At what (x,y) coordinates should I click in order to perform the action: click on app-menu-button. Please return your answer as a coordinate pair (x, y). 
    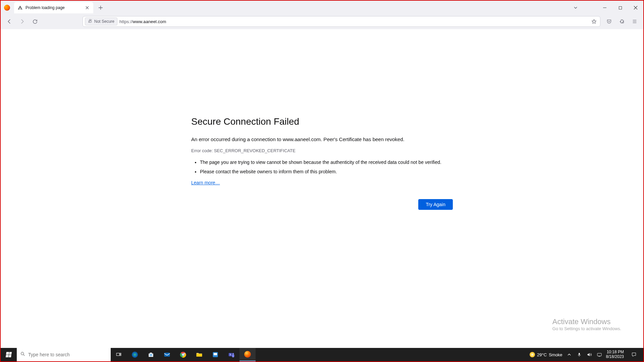
    Looking at the image, I should click on (635, 21).